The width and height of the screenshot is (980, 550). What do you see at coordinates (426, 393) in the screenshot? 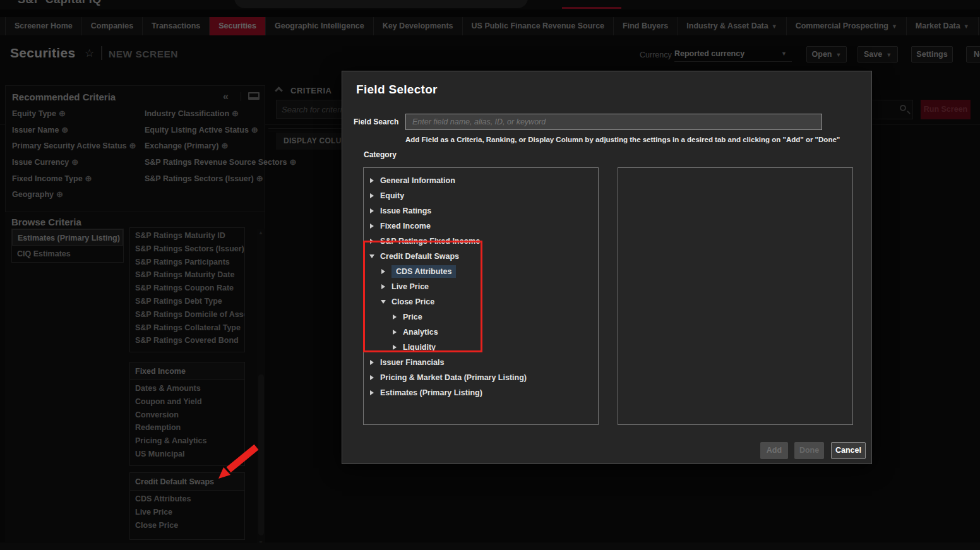
I see `tree-item-estimates-primary-listing: Estimates (Primary Listing)` at bounding box center [426, 393].